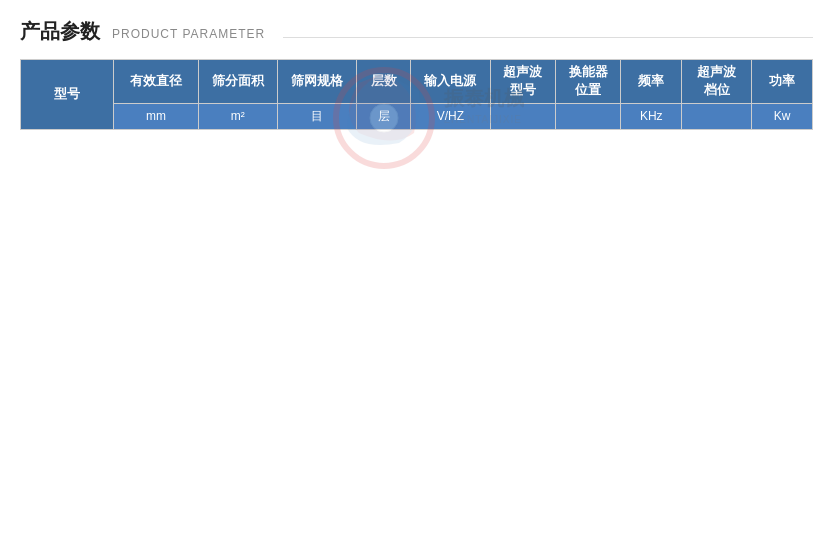  I want to click on page-header: 产品参数 PRODUCT PARAMETER, so click(416, 32).